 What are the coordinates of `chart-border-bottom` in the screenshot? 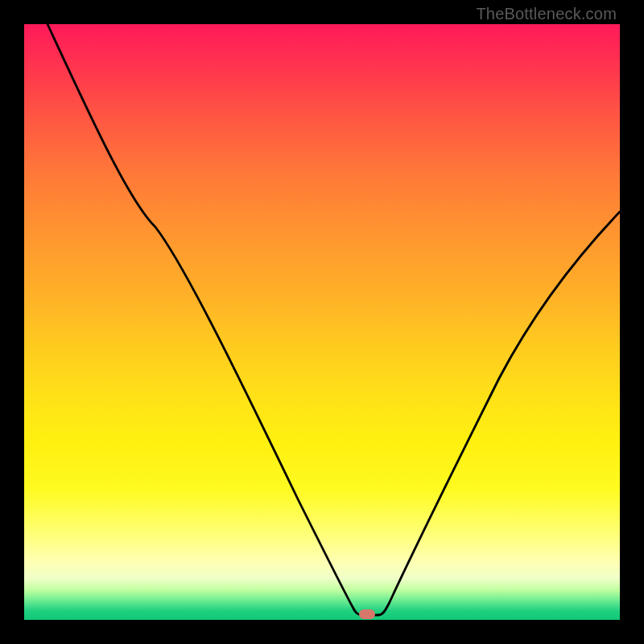 It's located at (322, 632).